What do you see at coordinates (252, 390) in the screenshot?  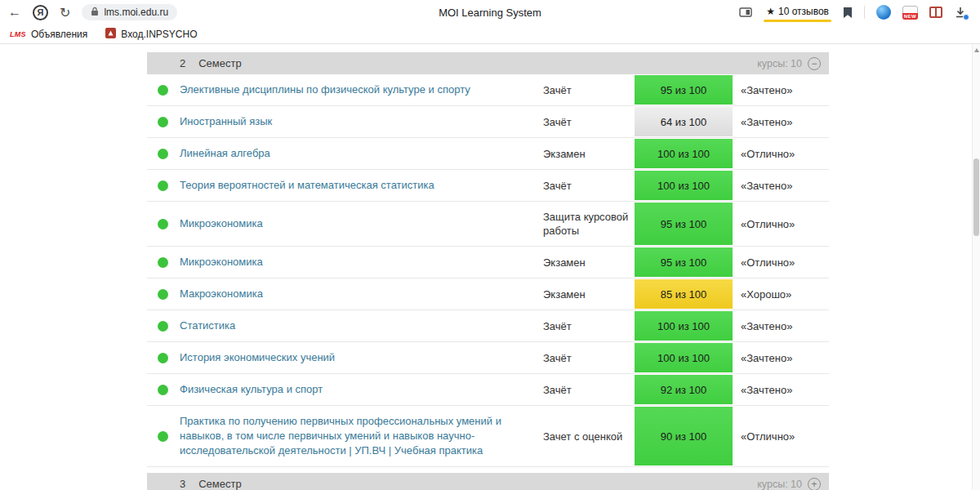 I see `course-link: Физическая культура и спорт` at bounding box center [252, 390].